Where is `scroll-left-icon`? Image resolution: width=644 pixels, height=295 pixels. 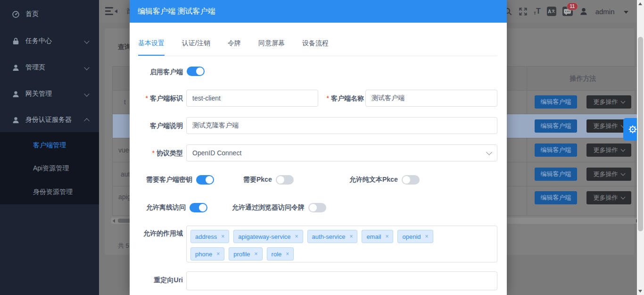 scroll-left-icon is located at coordinates (114, 221).